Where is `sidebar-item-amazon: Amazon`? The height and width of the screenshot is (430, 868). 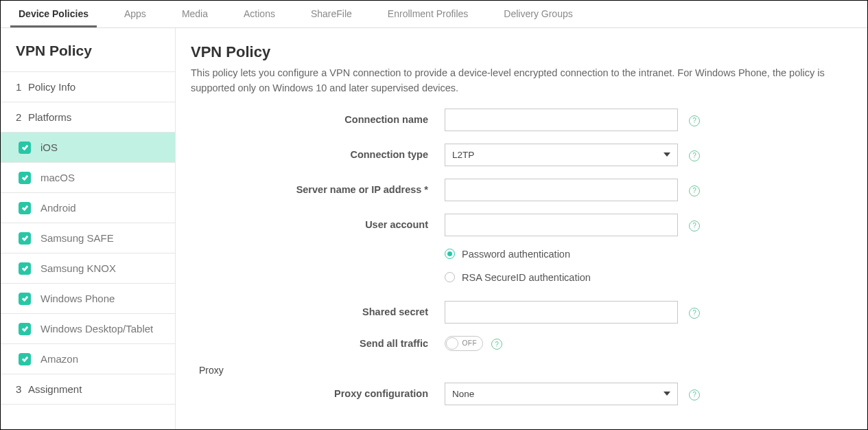
sidebar-item-amazon: Amazon is located at coordinates (88, 359).